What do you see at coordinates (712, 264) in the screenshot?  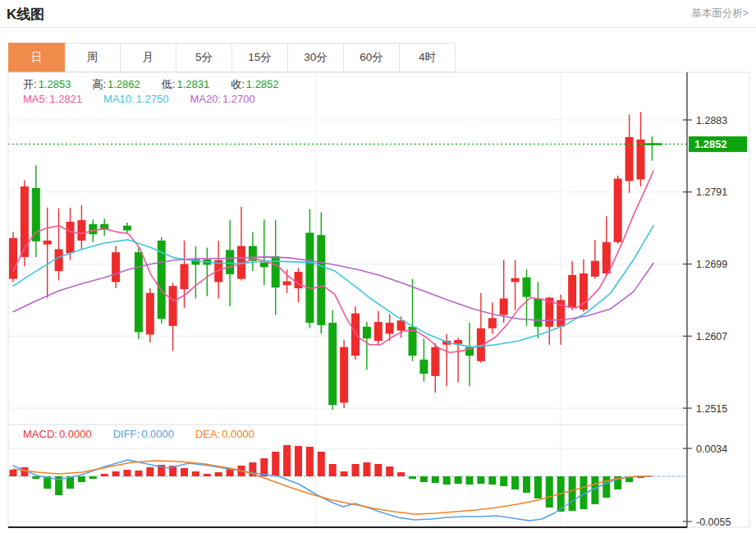 I see `axis-label: 1.2699` at bounding box center [712, 264].